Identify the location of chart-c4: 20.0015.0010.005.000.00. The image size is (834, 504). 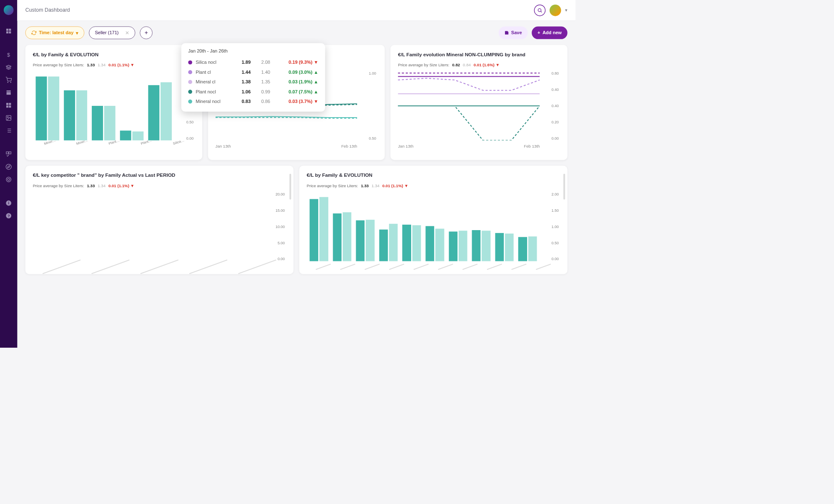
(159, 227).